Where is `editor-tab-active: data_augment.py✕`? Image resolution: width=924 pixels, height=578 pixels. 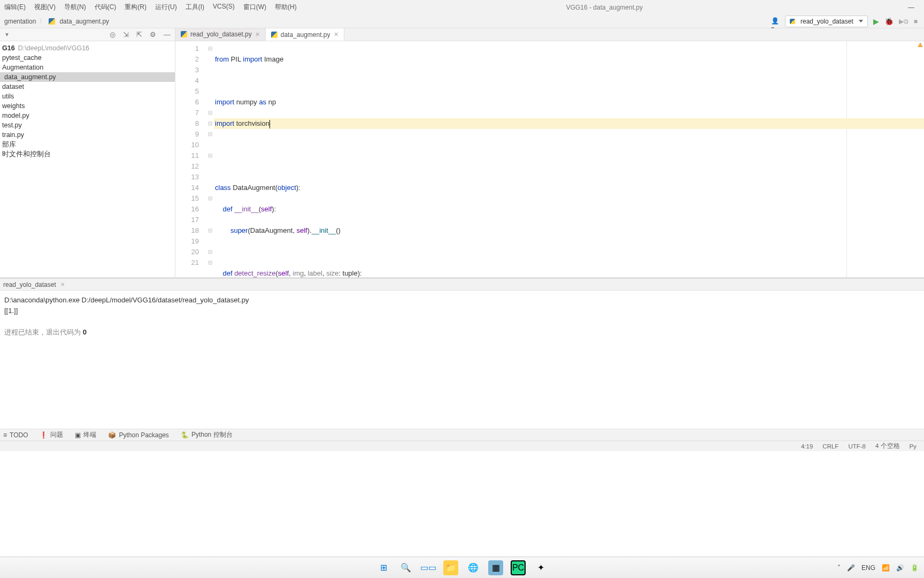
editor-tab-active: data_augment.py✕ is located at coordinates (305, 35).